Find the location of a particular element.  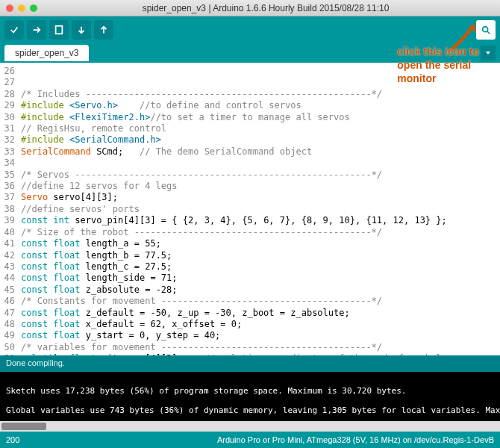

code-line: 45const float z_absolute = -28; is located at coordinates (250, 290).